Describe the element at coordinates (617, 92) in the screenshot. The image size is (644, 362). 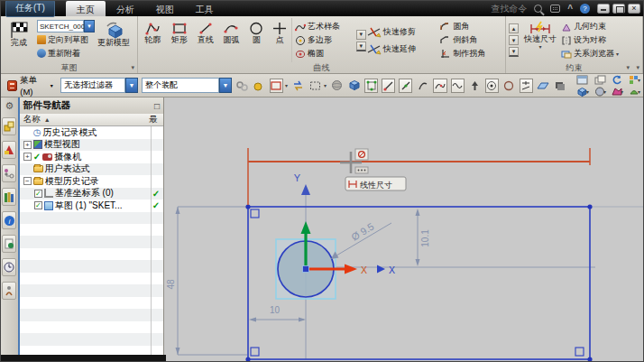
I see `shaded-view-icon: ▾` at that location.